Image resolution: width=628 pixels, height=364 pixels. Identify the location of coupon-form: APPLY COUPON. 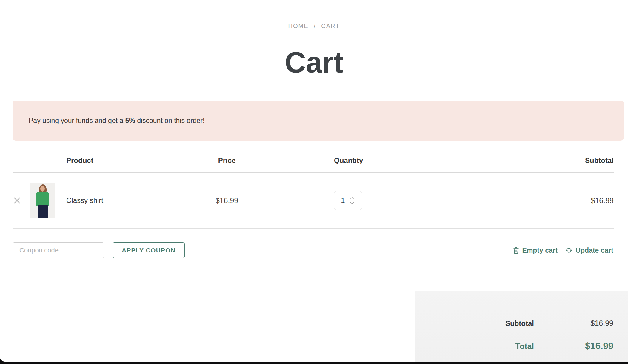
(98, 250).